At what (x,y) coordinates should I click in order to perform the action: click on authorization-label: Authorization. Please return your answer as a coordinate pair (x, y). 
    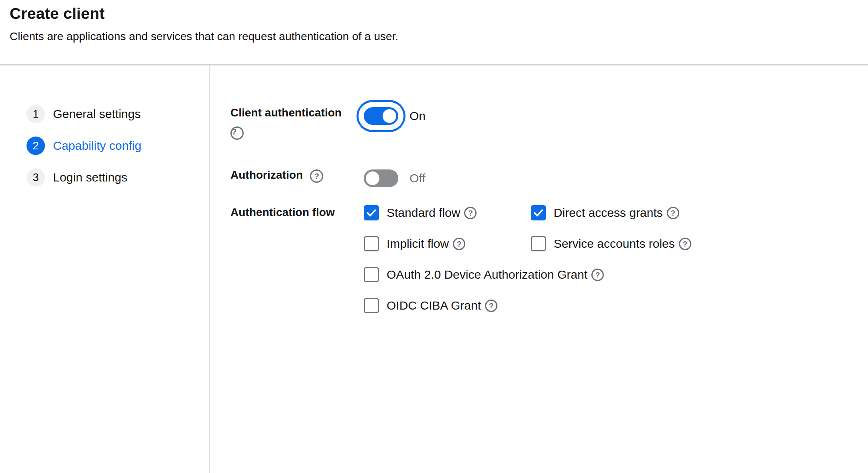
    Looking at the image, I should click on (267, 175).